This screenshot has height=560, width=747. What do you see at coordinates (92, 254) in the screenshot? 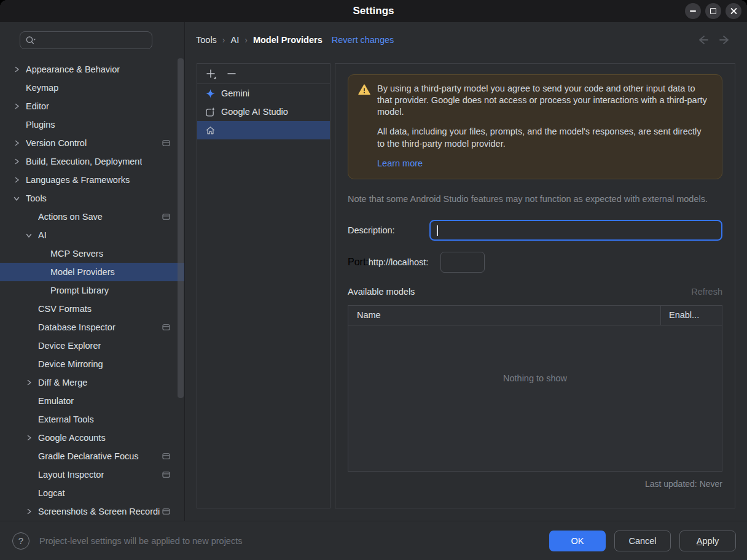
I see `sidebar-item-mcp-servers: MCP Servers` at bounding box center [92, 254].